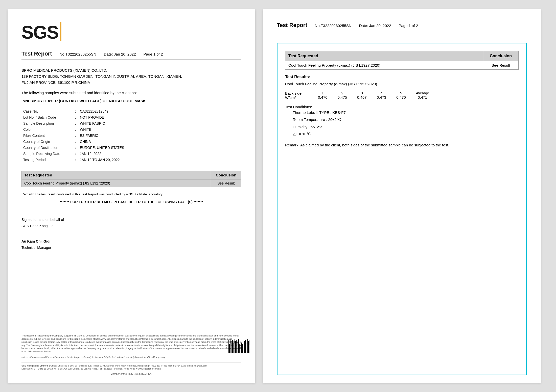  What do you see at coordinates (323, 95) in the screenshot?
I see `measurement-item: 1 0.470` at bounding box center [323, 95].